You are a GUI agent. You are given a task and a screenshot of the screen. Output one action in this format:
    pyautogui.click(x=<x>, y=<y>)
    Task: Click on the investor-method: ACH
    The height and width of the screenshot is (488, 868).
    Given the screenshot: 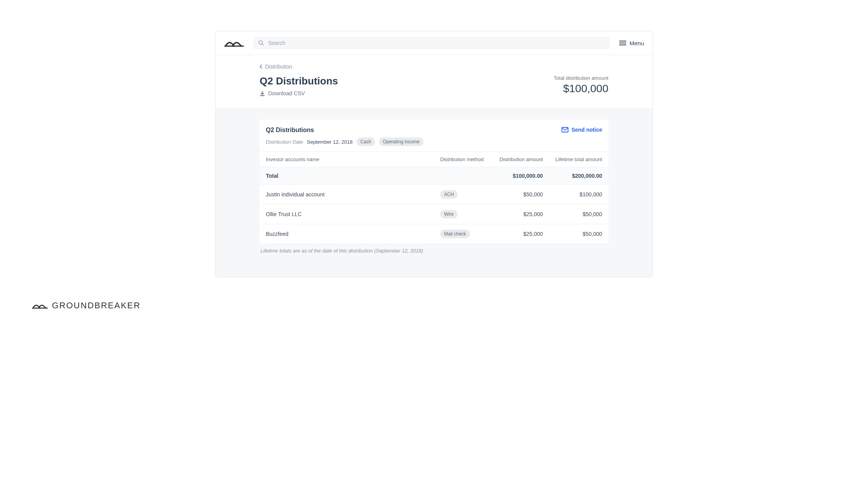 What is the action you would take?
    pyautogui.click(x=462, y=194)
    